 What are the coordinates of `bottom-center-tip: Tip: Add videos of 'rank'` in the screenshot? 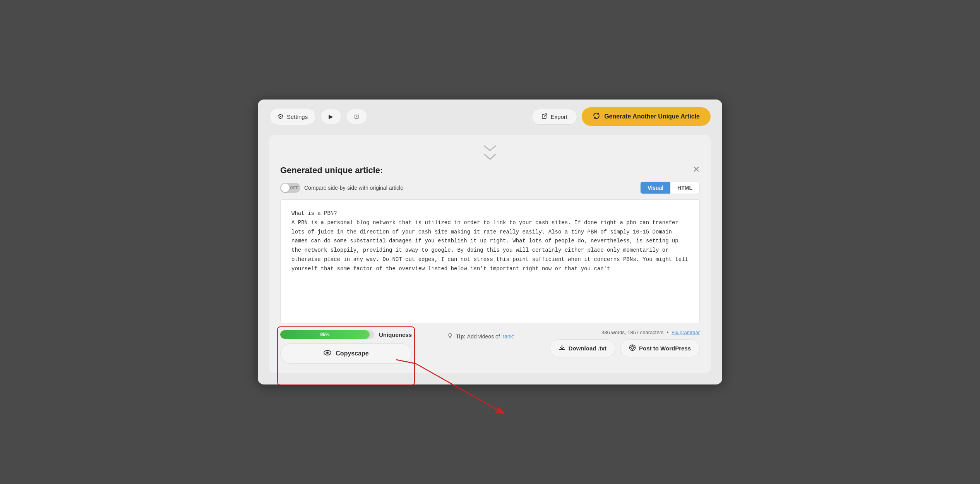 It's located at (481, 335).